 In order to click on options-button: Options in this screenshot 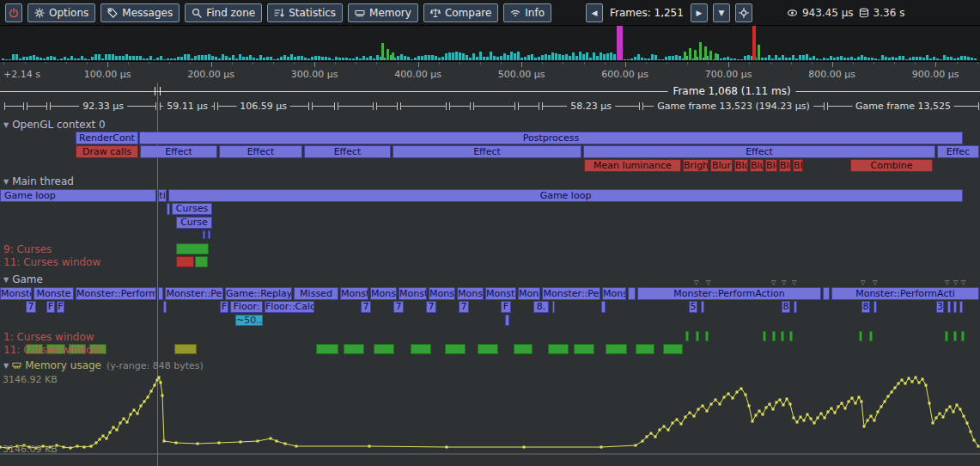, I will do `click(62, 13)`.